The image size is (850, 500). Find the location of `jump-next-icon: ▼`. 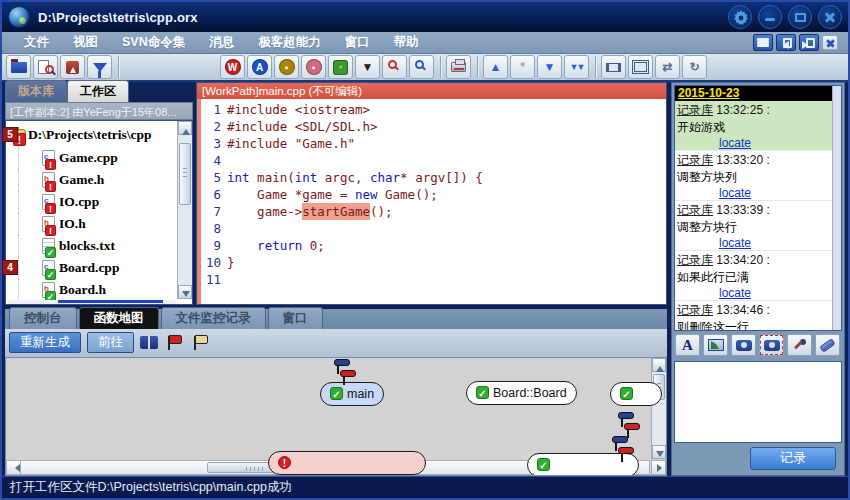

jump-next-icon: ▼ is located at coordinates (550, 67).